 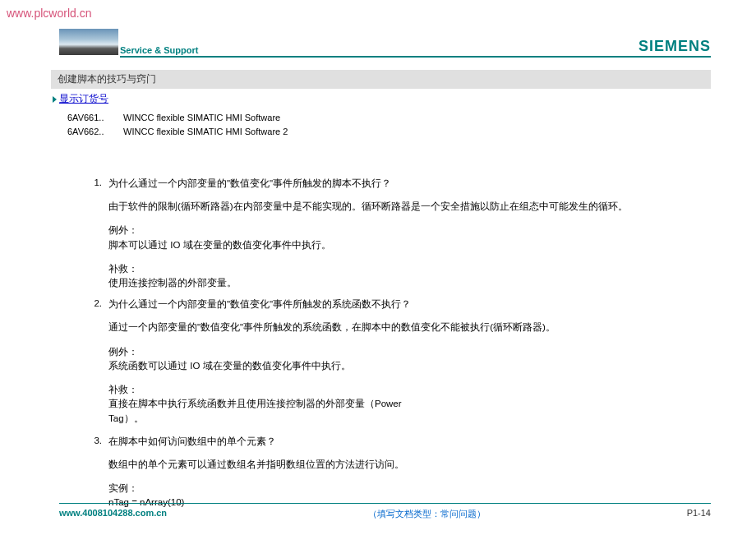 What do you see at coordinates (128, 42) in the screenshot?
I see `header-left: Service & Support` at bounding box center [128, 42].